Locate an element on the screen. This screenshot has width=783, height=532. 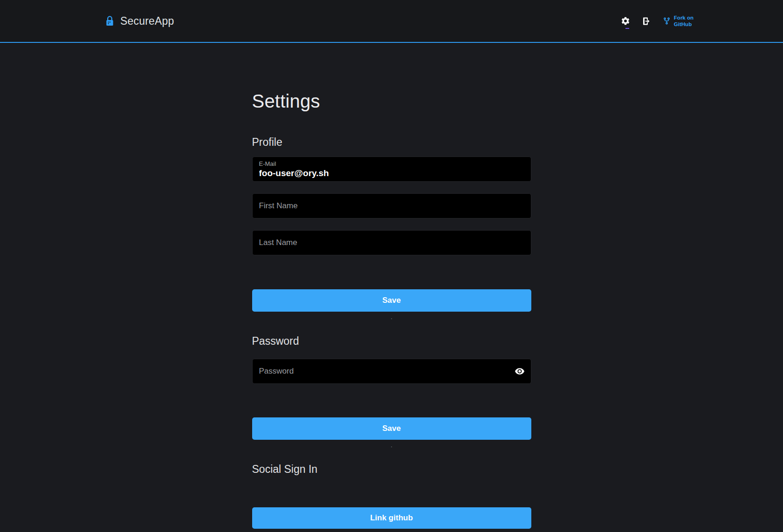
last-name-input is located at coordinates (392, 243).